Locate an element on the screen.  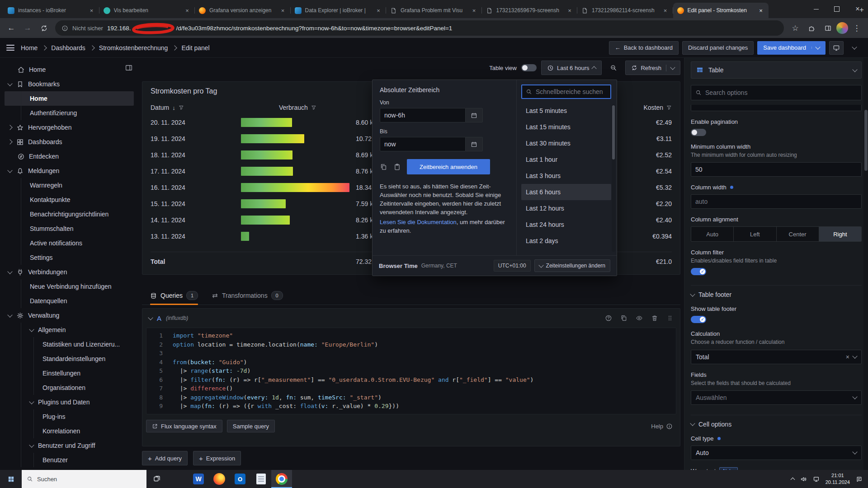
quick-range-last-6-hours: Last 6 hours is located at coordinates (566, 192).